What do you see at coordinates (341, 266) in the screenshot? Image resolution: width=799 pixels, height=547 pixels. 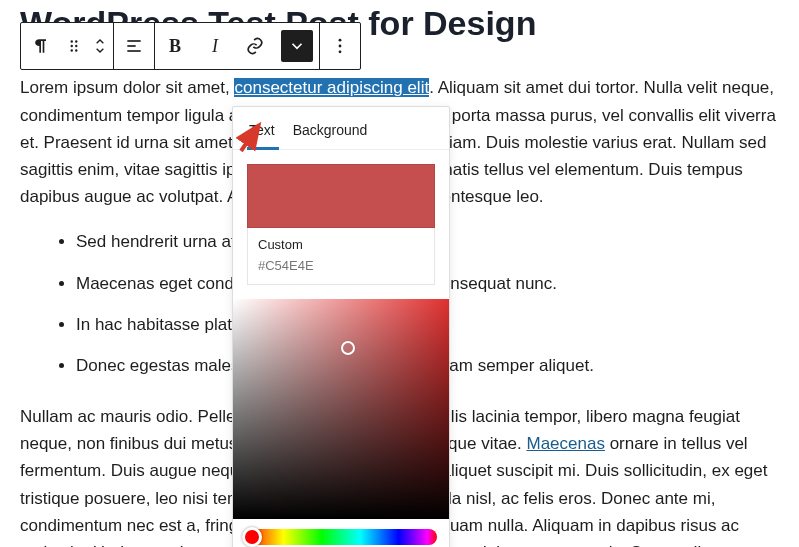 I see `color-hex: #C54E4E` at bounding box center [341, 266].